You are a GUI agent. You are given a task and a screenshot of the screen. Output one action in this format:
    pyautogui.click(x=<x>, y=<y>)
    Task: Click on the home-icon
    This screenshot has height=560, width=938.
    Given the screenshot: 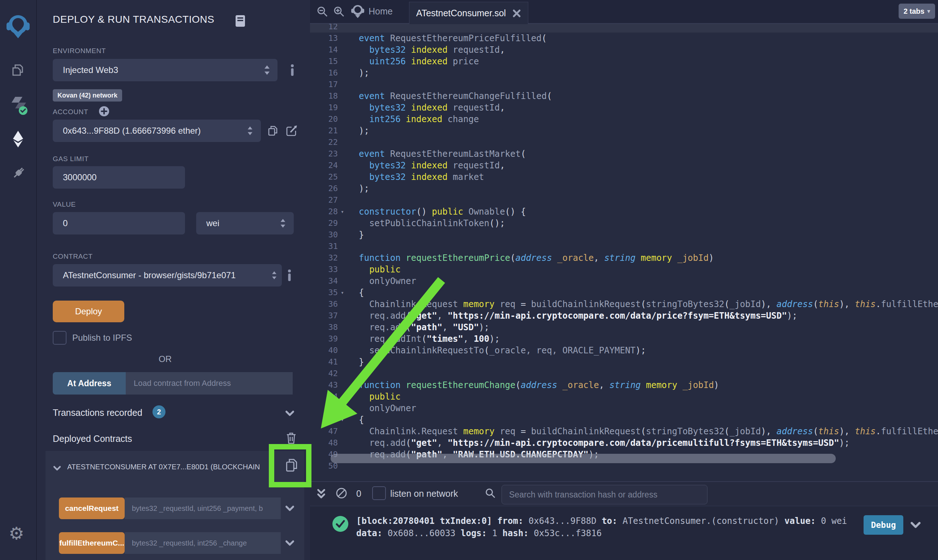 What is the action you would take?
    pyautogui.click(x=358, y=12)
    